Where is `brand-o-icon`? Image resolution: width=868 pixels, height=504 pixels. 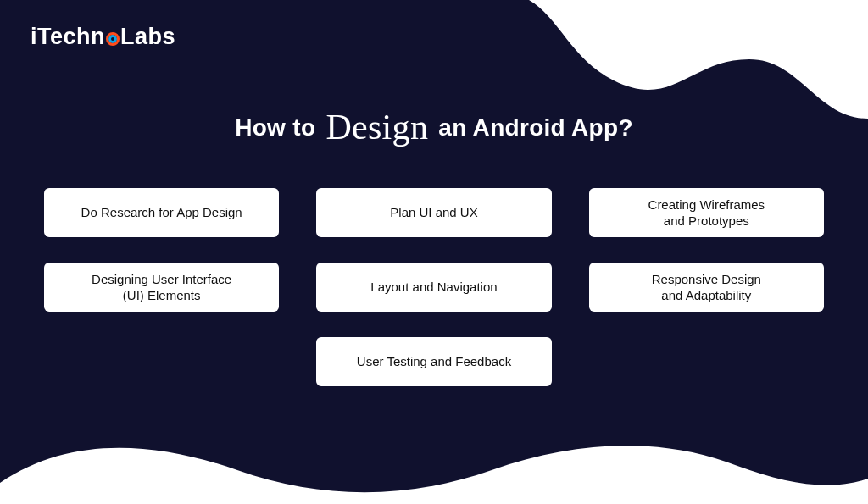 brand-o-icon is located at coordinates (113, 39).